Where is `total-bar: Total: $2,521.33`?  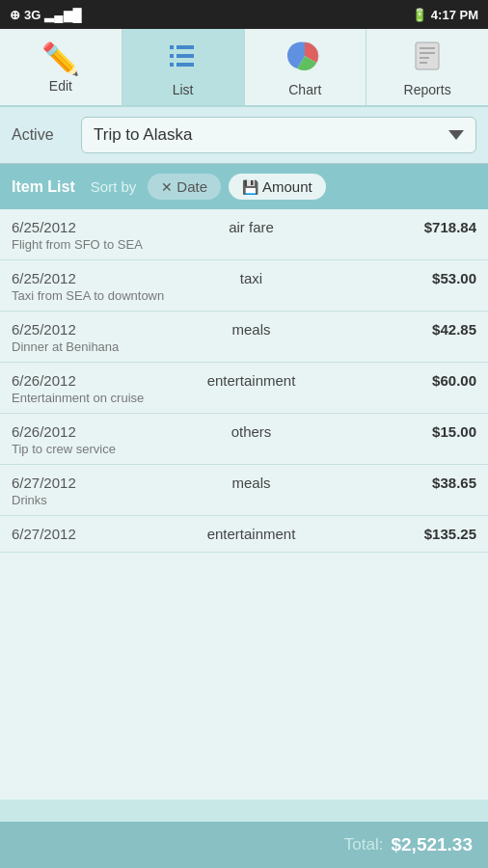 total-bar: Total: $2,521.33 is located at coordinates (244, 845).